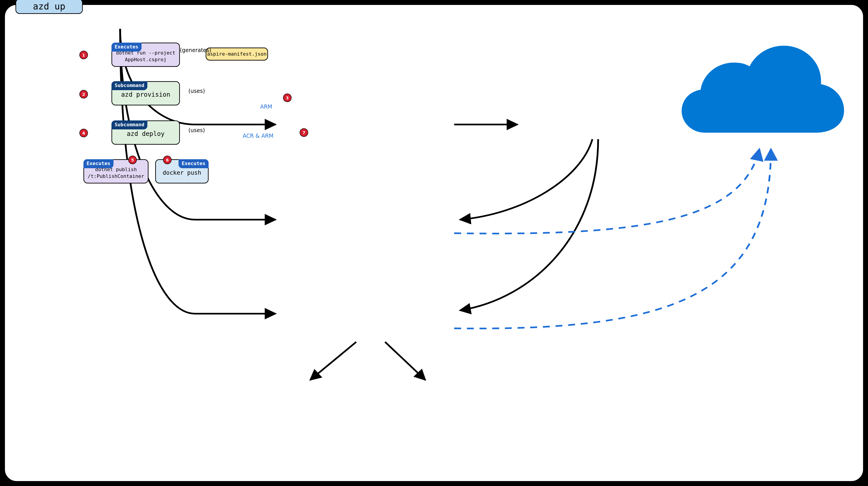 The height and width of the screenshot is (486, 868). I want to click on tag-subcommand: Subcommand, so click(129, 86).